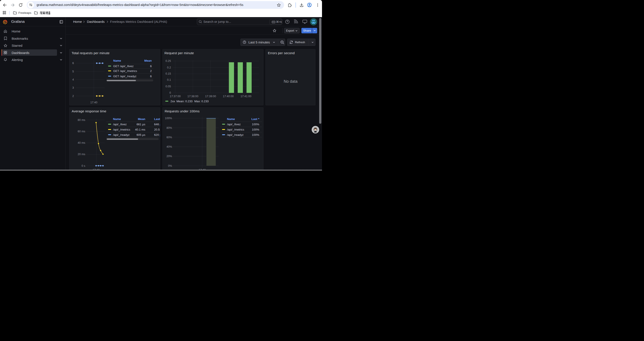  I want to click on svg-text: 40 ms, so click(82, 143).